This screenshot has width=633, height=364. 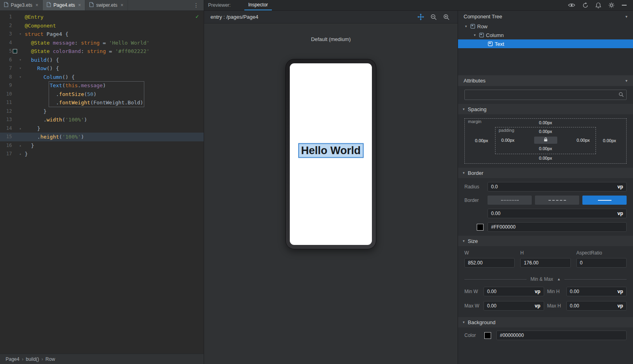 What do you see at coordinates (102, 43) in the screenshot?
I see `code-line: 4 @State message: string = 'Hello World'` at bounding box center [102, 43].